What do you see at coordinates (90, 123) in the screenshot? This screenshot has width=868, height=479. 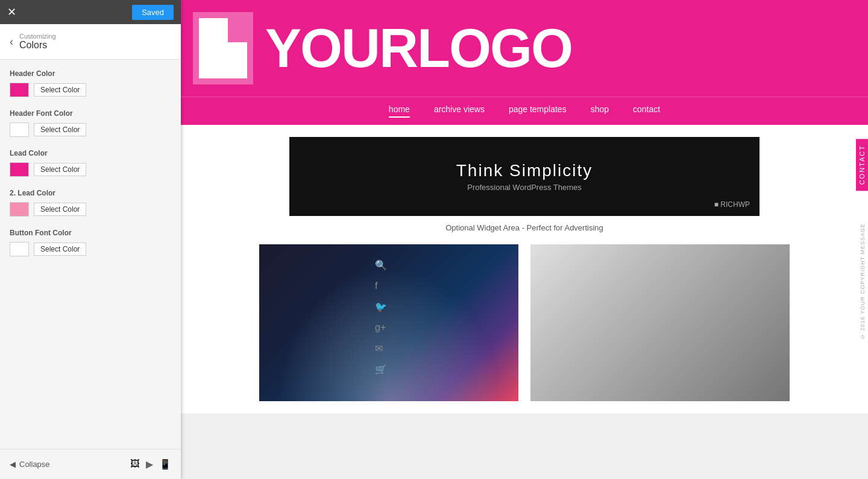 I see `color-option-header-font-color: Header Font ColorSelect Color` at bounding box center [90, 123].